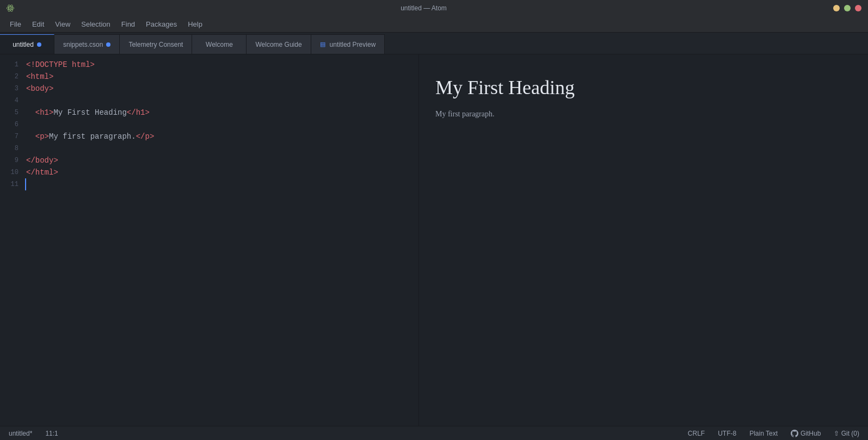 This screenshot has height=440, width=868. I want to click on line-num-10: 10, so click(9, 172).